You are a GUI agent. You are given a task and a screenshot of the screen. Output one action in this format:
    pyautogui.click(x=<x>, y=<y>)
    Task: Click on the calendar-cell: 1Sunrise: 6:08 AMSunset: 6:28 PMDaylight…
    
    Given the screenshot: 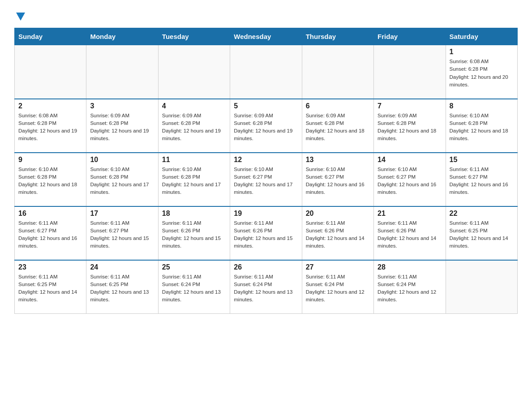 What is the action you would take?
    pyautogui.click(x=481, y=72)
    